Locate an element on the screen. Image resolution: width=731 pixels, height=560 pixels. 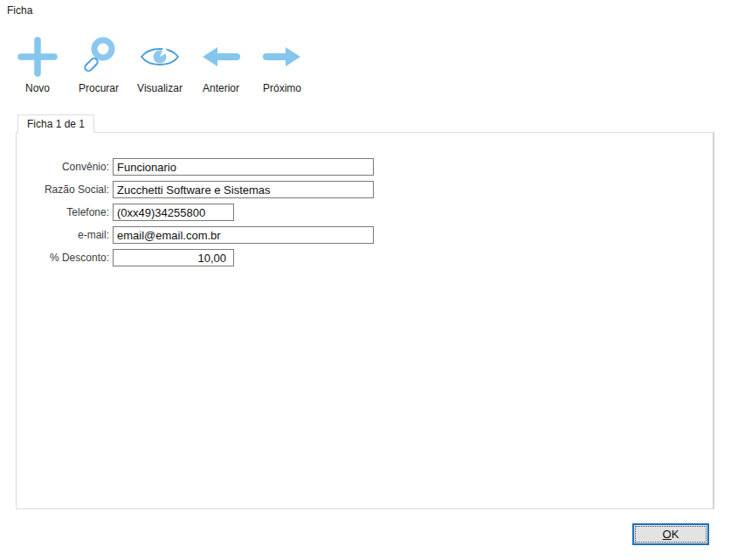
field-row-email: e-mail: is located at coordinates (365, 235).